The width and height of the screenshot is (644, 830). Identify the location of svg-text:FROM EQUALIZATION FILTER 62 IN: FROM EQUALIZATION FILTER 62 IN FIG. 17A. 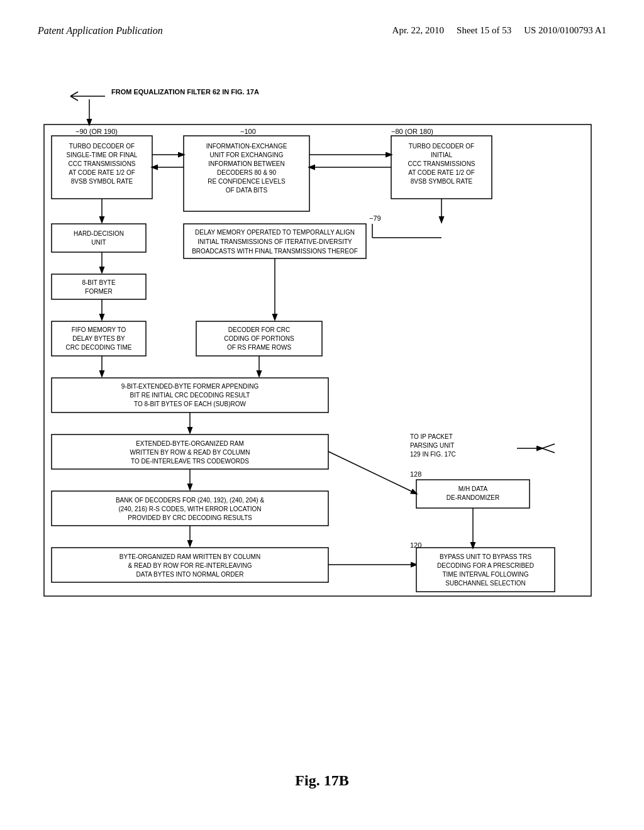
(185, 92).